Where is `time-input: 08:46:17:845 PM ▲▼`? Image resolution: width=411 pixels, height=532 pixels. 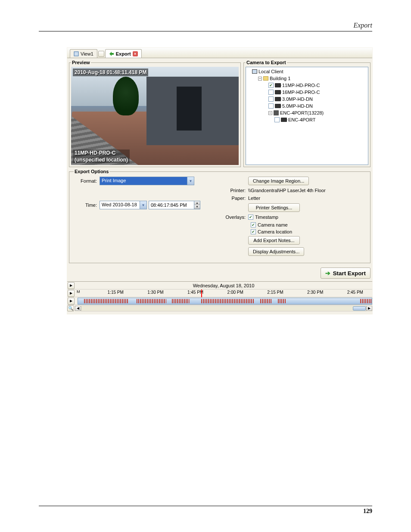 time-input: 08:46:17:845 PM ▲▼ is located at coordinates (174, 205).